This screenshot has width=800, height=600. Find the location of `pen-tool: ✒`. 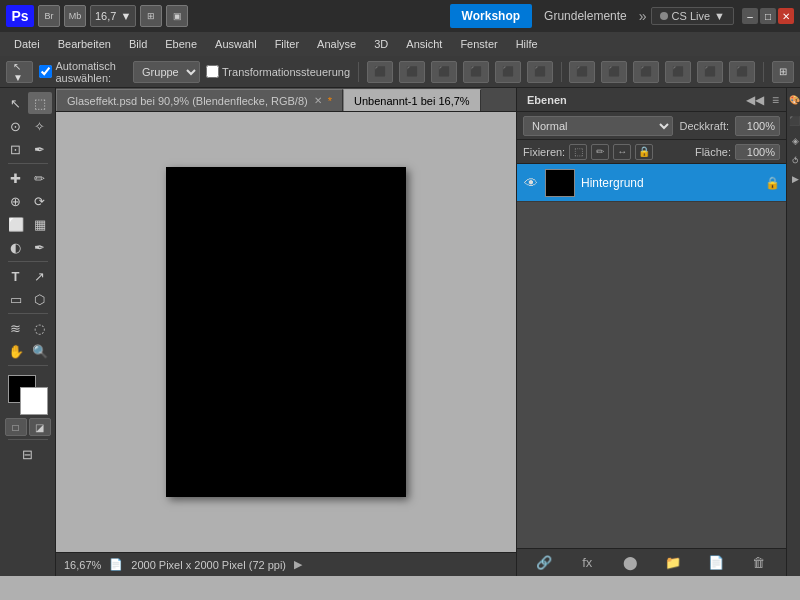

pen-tool: ✒ is located at coordinates (40, 247).